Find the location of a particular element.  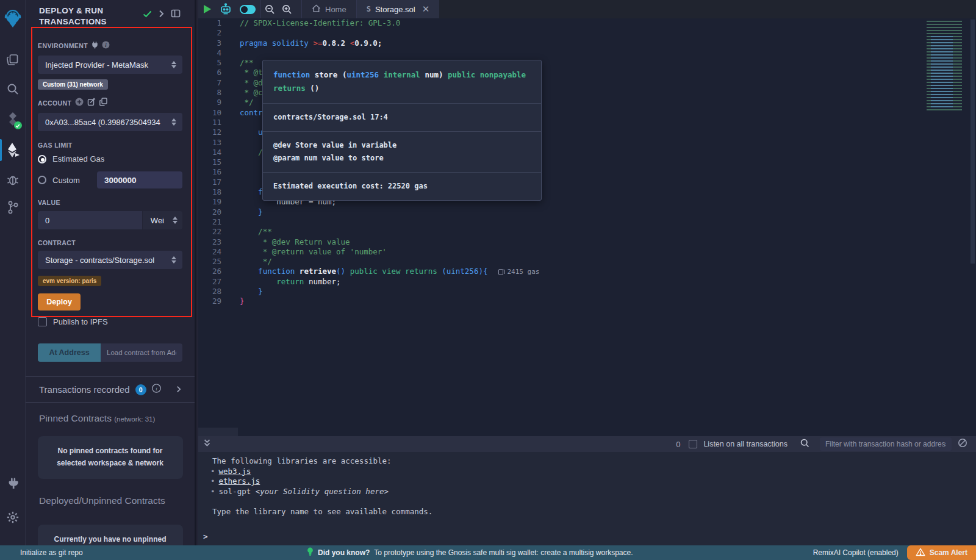

tab-home: Home is located at coordinates (329, 9).